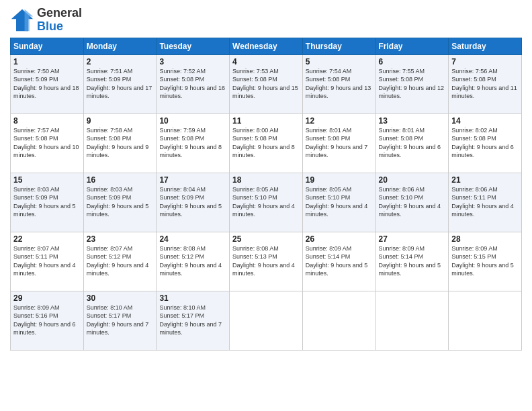  Describe the element at coordinates (120, 261) in the screenshot. I see `day-info: Sunrise: 8:07 AM Sunset: 5:12 PM Dayligh…` at that location.